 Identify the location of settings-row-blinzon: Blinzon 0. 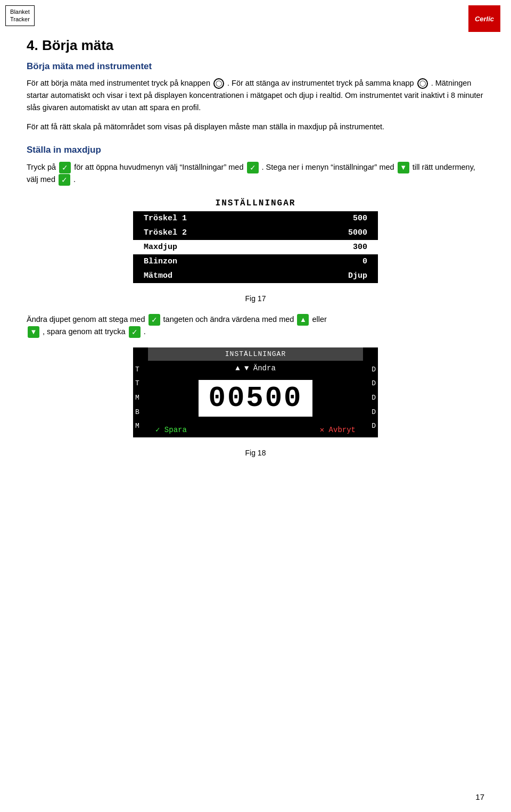
(256, 262).